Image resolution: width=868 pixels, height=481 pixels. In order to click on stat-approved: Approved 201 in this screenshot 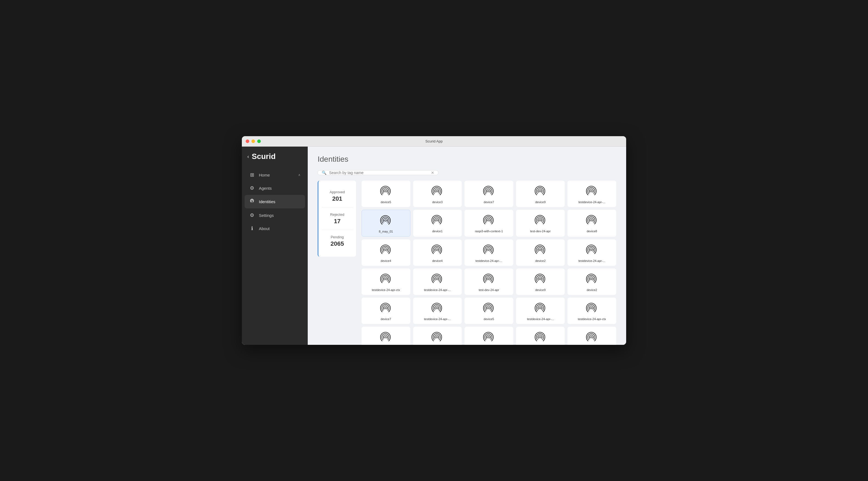, I will do `click(337, 196)`.